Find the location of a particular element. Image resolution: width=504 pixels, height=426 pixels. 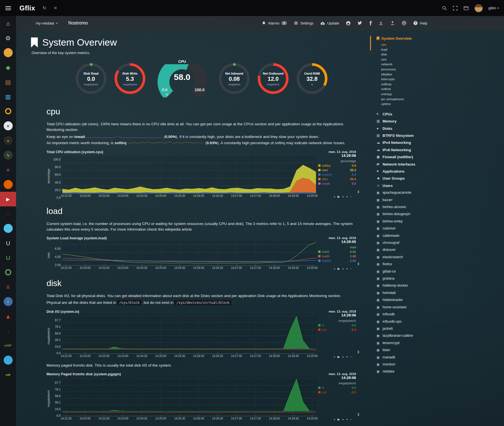

sidebar-app-plex-icon: » is located at coordinates (8, 140).